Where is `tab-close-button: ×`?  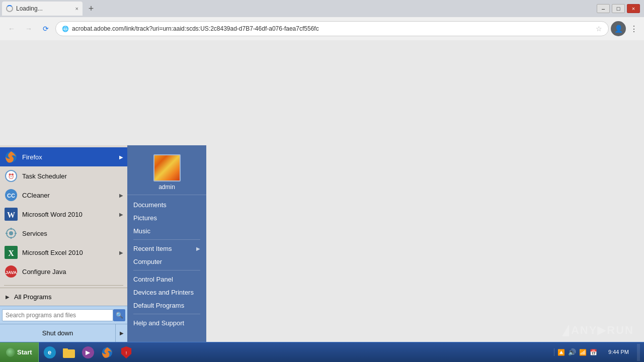 tab-close-button: × is located at coordinates (77, 9).